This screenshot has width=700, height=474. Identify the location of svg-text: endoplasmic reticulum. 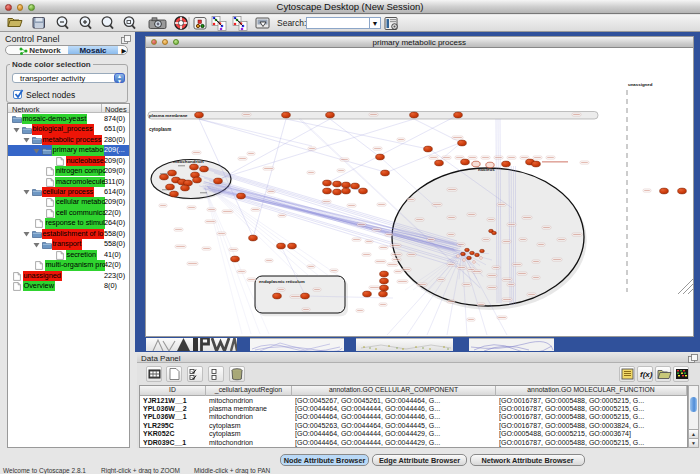
(282, 282).